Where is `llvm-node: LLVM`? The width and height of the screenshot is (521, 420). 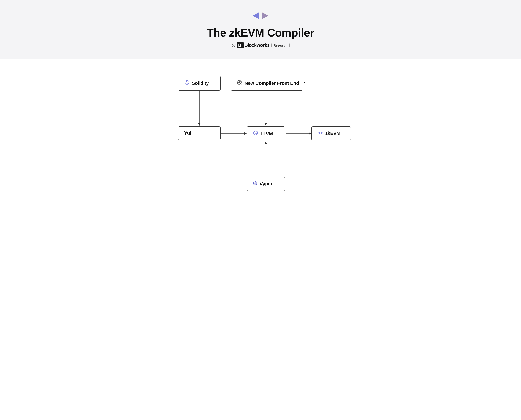 llvm-node: LLVM is located at coordinates (266, 134).